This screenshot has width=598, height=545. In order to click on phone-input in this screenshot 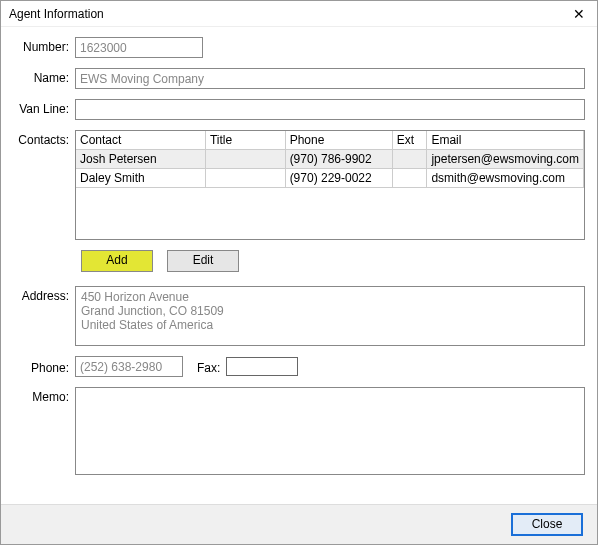, I will do `click(129, 366)`.